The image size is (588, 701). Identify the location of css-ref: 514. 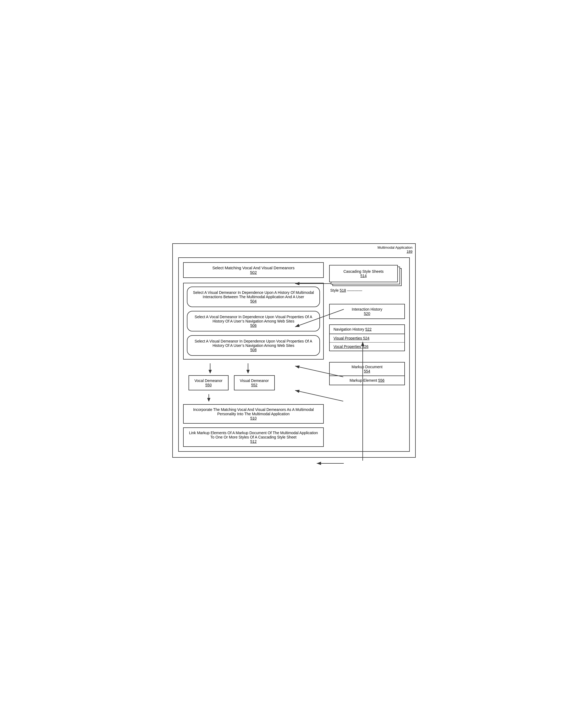
(363, 276).